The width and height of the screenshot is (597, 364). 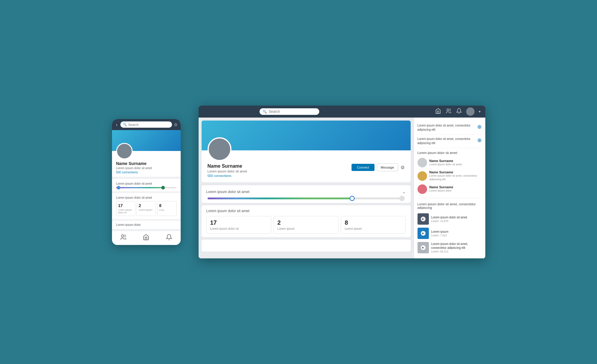 I want to click on mobile-back-button: ‹, so click(x=117, y=125).